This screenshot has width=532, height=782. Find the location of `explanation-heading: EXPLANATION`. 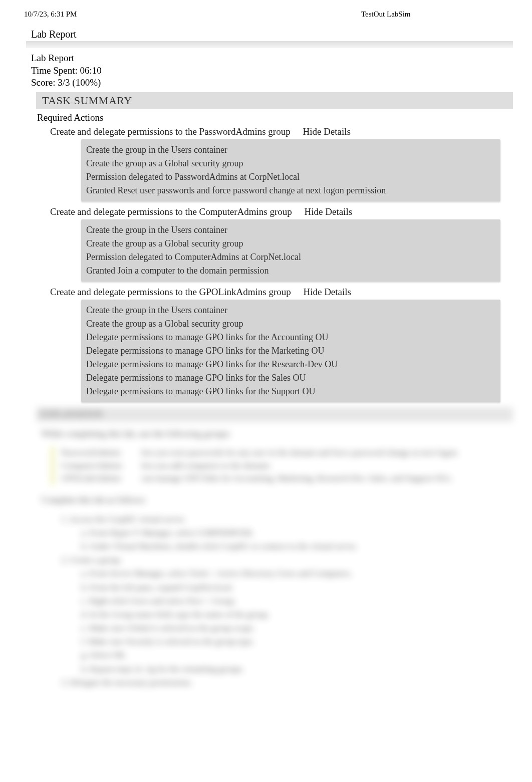

explanation-heading: EXPLANATION is located at coordinates (275, 415).